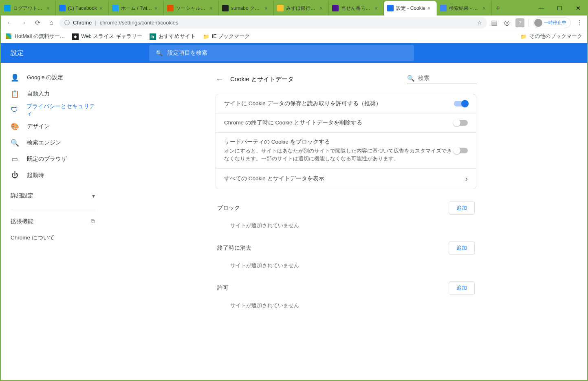  I want to click on bookmark-item: bおすすめサイト, so click(173, 37).